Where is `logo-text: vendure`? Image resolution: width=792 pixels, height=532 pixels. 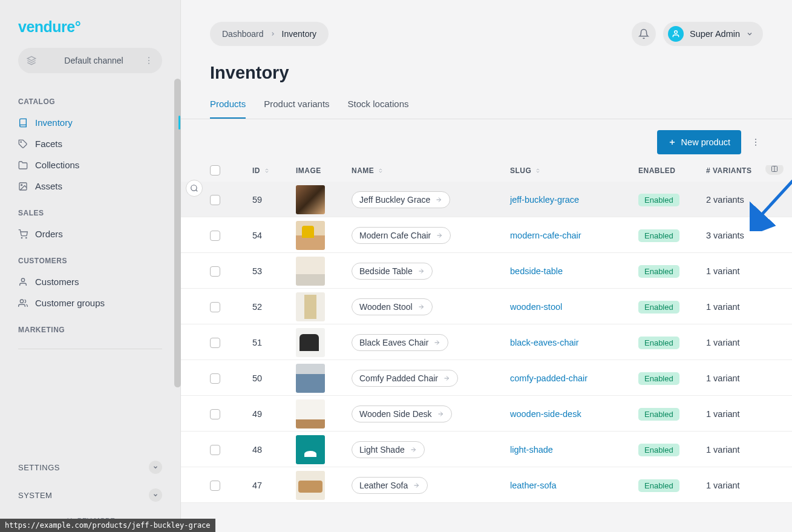 logo-text: vendure is located at coordinates (47, 27).